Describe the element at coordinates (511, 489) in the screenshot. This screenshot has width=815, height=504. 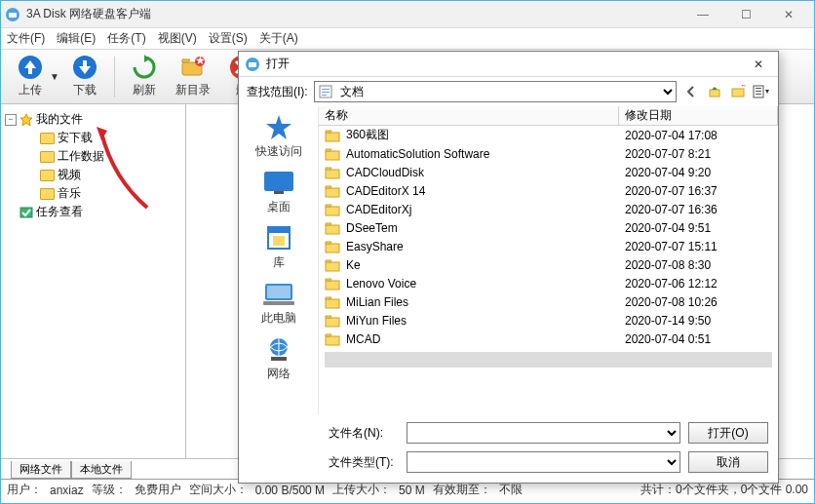
I see `status-expire: 不限` at that location.